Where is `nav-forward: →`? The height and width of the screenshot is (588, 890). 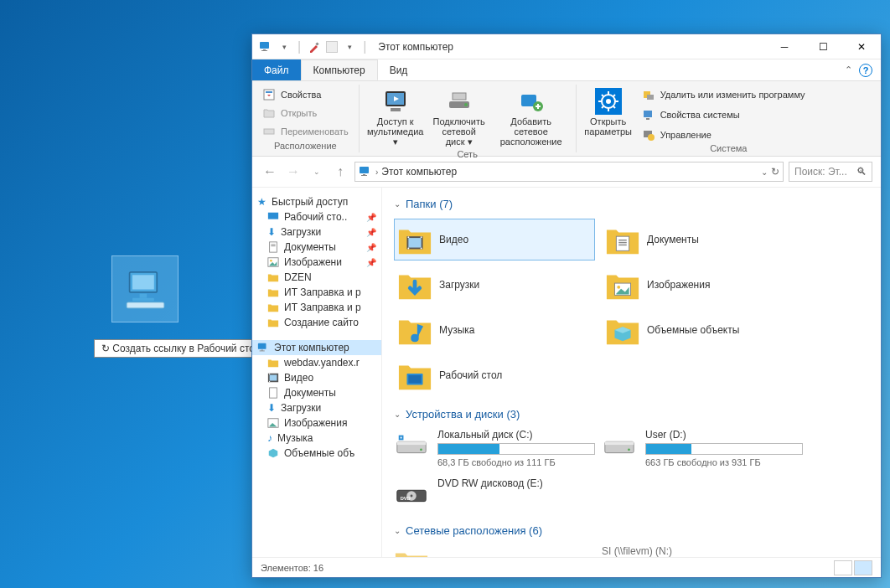 nav-forward: → is located at coordinates (293, 172).